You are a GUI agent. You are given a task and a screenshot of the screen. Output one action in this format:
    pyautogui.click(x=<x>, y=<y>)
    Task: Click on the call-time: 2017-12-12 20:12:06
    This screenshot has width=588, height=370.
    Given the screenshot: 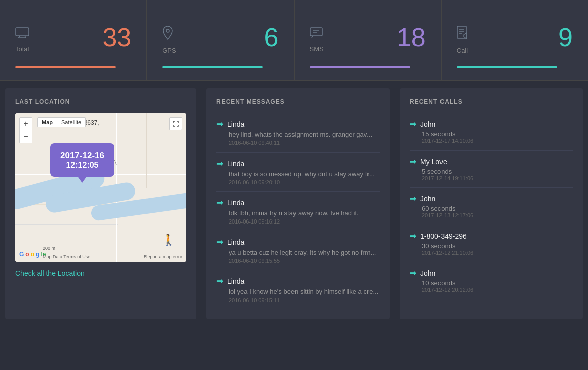 What is the action you would take?
    pyautogui.click(x=491, y=290)
    